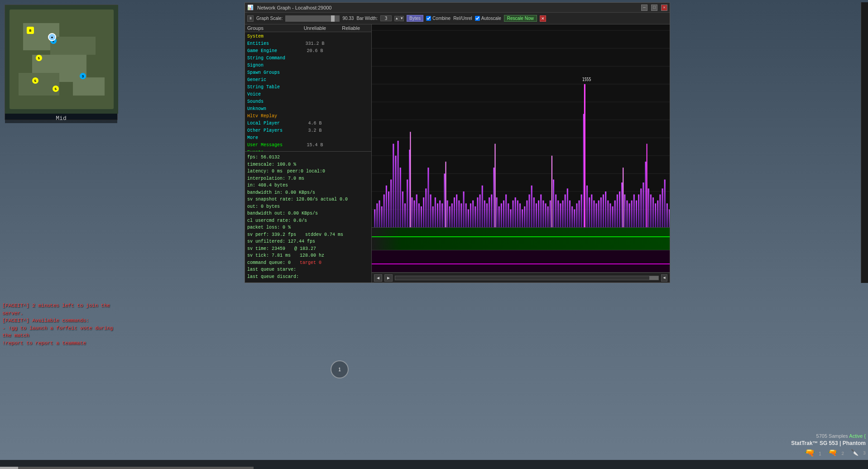  Describe the element at coordinates (127, 468) in the screenshot. I see `progress-bar` at that location.